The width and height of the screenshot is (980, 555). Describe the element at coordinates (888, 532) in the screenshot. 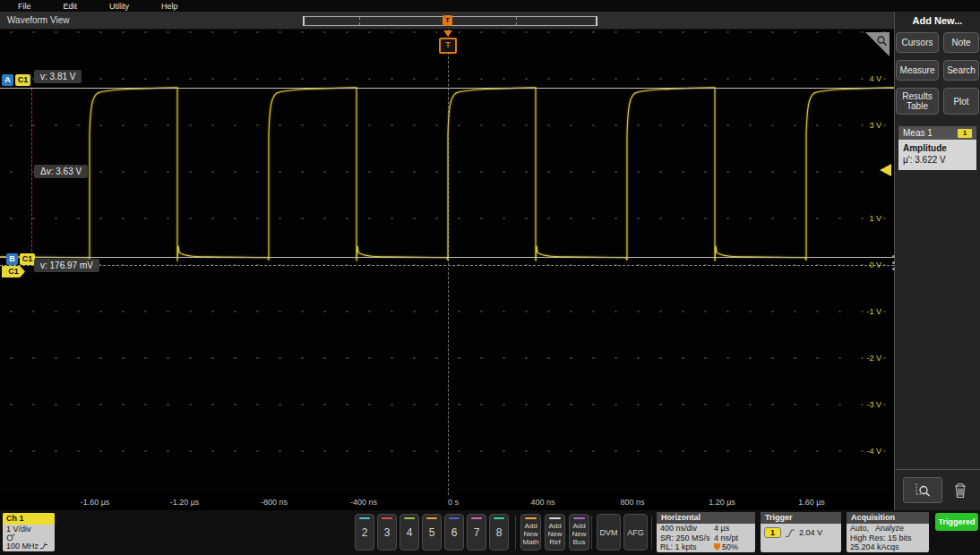

I see `acquisition-panel: Acquisition Auto, Analyze High Res: 15 b…` at that location.